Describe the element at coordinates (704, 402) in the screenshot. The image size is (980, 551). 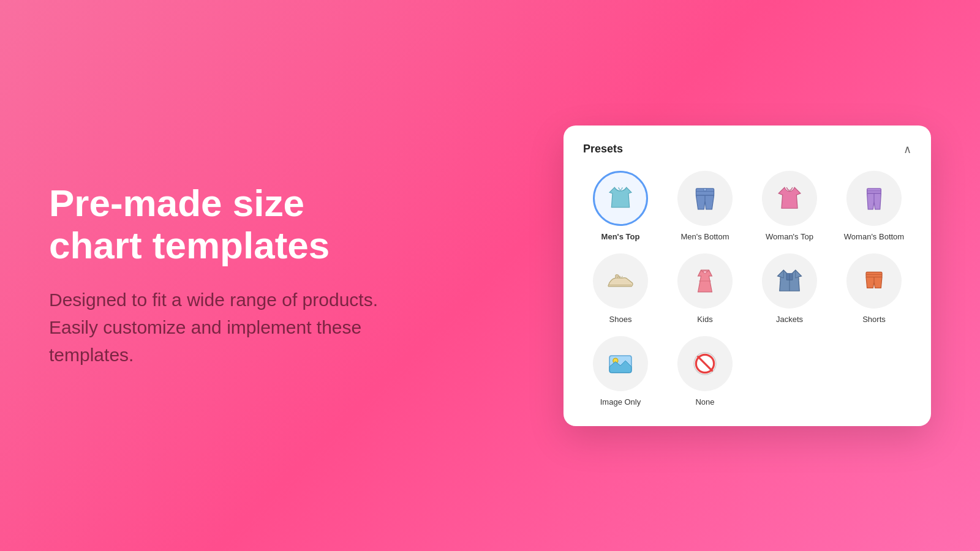
I see `preset-label-none: None` at that location.